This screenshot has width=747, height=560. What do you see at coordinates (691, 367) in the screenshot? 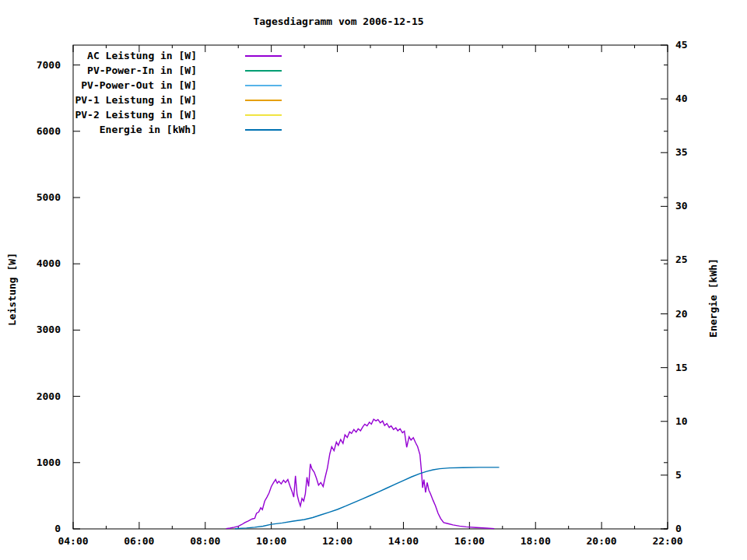
I see `y-right-tick-label: 15` at bounding box center [691, 367].